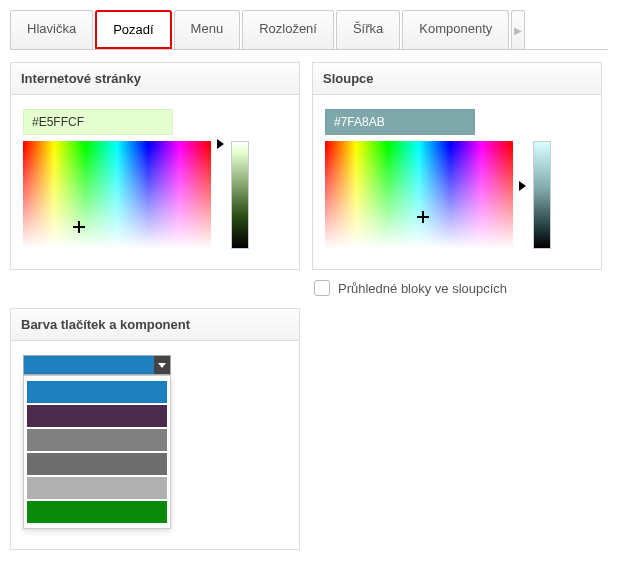 This screenshot has width=618, height=570. I want to click on columns-color-value: #7FA8AB, so click(400, 122).